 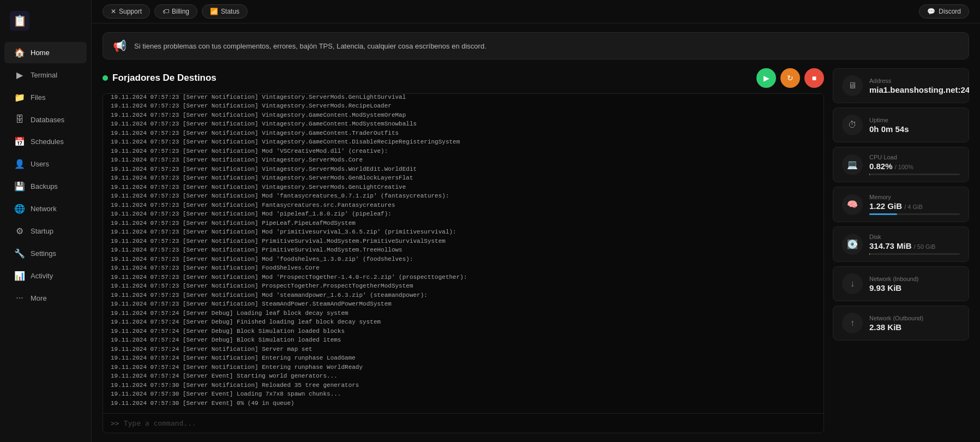 I want to click on sidebar-item-home: 🏠 Home, so click(x=46, y=52).